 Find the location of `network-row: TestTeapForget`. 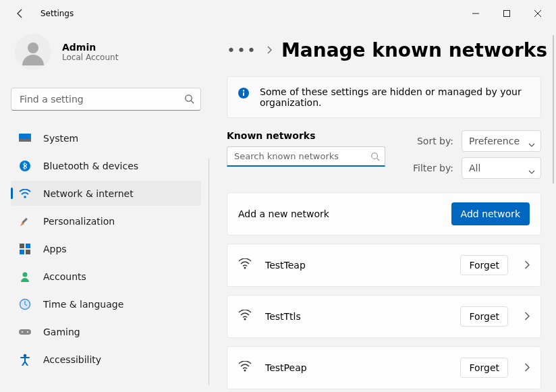

network-row: TestTeapForget is located at coordinates (384, 265).